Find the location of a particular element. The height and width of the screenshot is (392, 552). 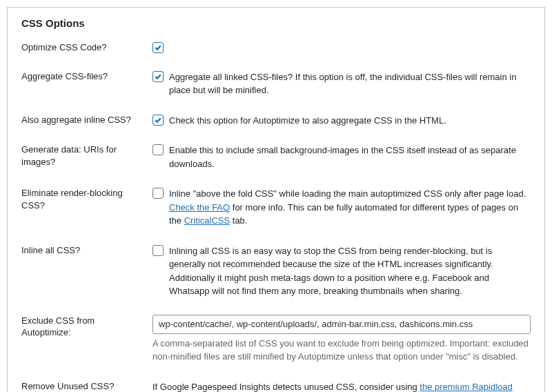

row-inlineall: Inline all CSS? Inlining all CSS is an e… is located at coordinates (276, 271).